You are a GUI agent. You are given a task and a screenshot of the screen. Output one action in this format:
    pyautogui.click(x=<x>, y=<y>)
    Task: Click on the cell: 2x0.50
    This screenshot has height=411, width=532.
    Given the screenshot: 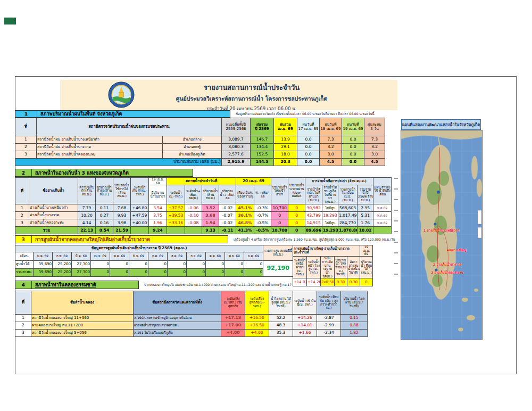 What is the action you would take?
    pyautogui.click(x=328, y=282)
    